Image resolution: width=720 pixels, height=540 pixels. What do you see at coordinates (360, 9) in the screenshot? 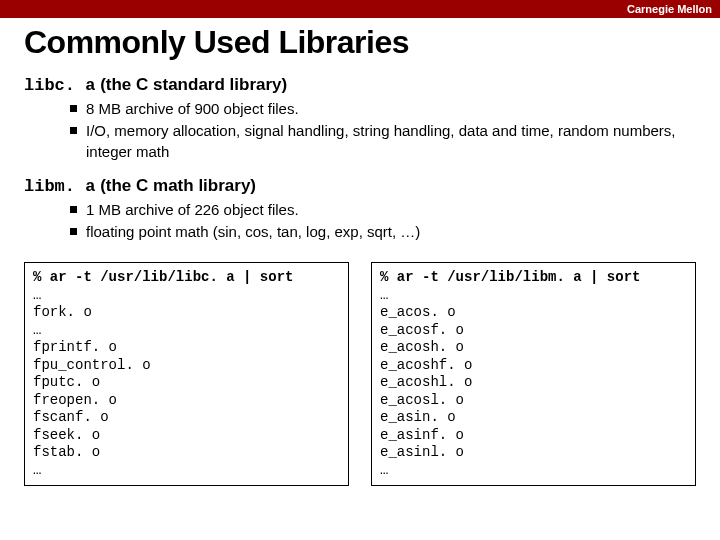
I see `top-bar: Carnegie Mellon` at bounding box center [360, 9].